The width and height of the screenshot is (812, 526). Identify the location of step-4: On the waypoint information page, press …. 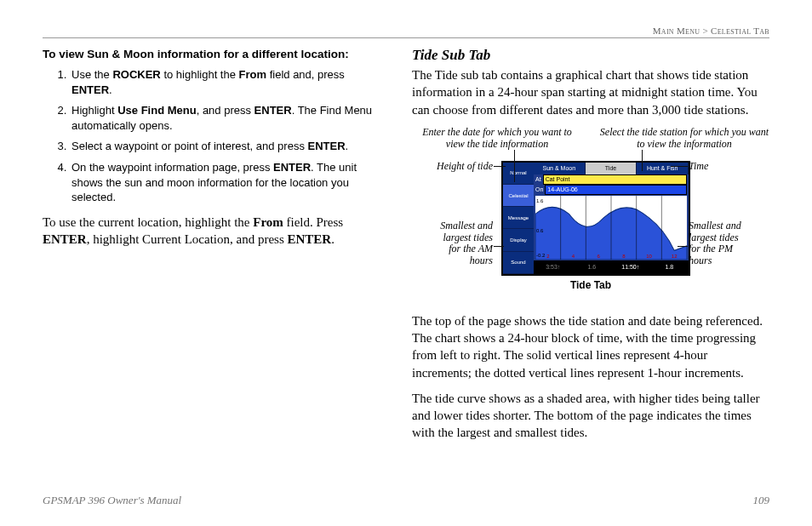
(226, 182).